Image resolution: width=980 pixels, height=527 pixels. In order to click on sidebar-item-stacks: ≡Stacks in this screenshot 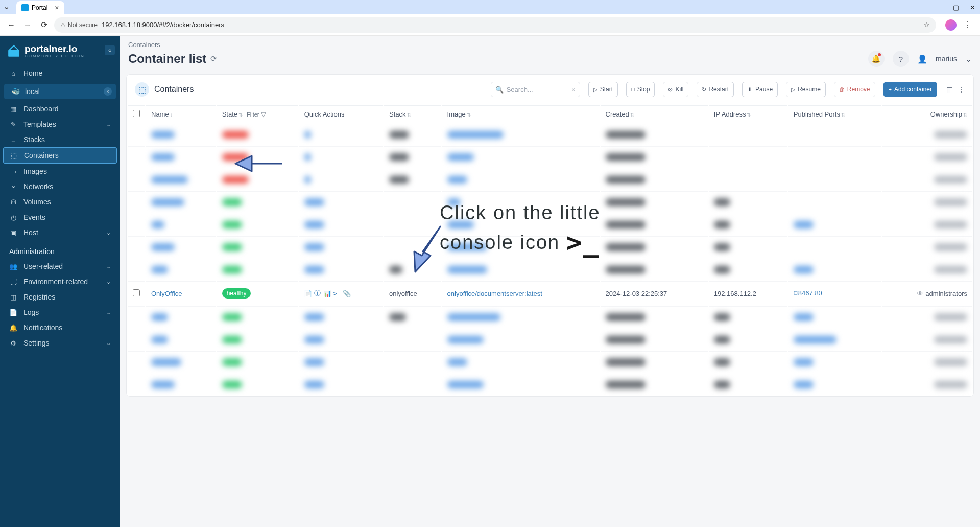, I will do `click(60, 140)`.